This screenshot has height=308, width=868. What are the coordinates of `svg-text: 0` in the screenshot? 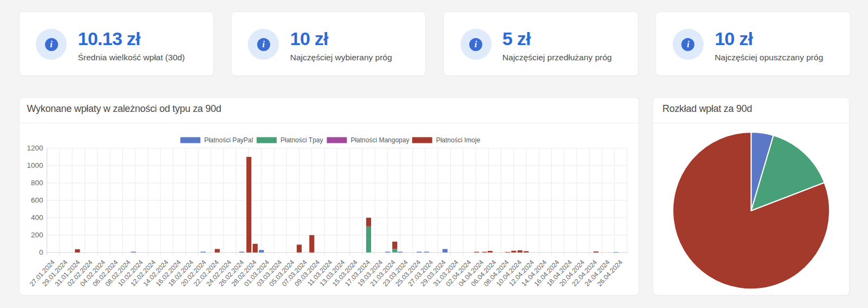 It's located at (41, 252).